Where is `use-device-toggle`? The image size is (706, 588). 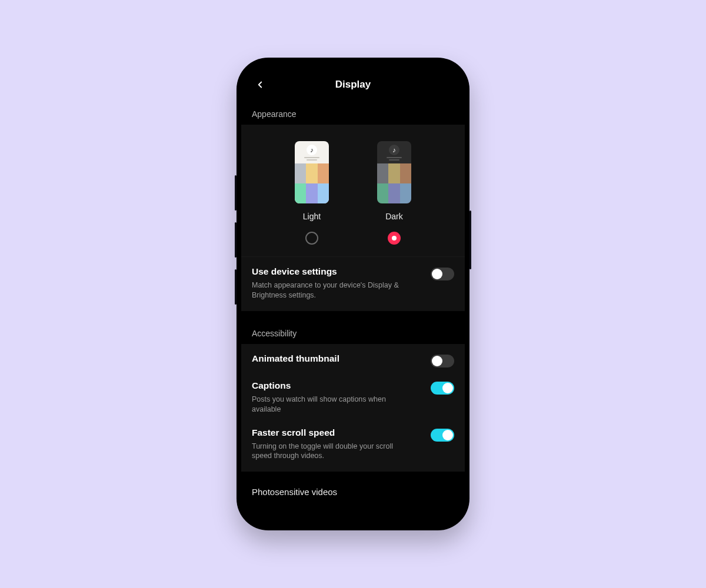 use-device-toggle is located at coordinates (442, 274).